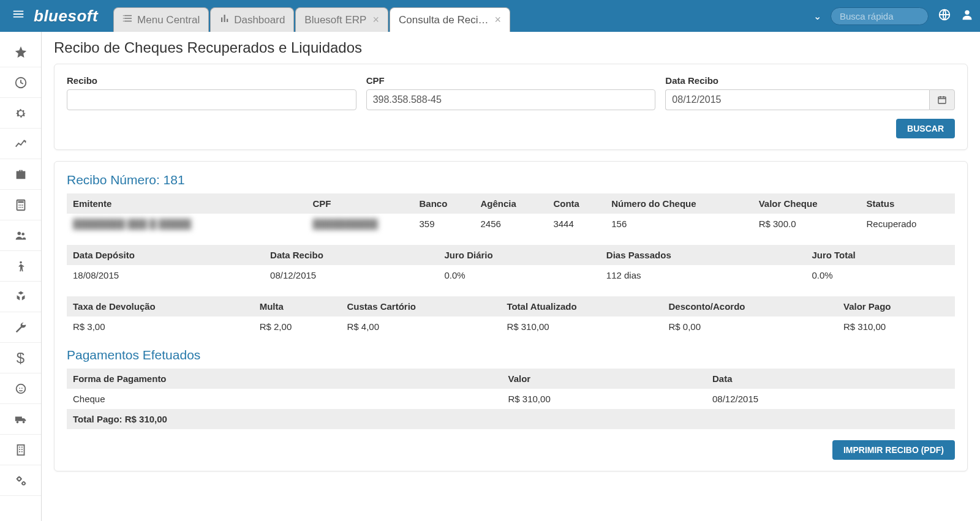 The width and height of the screenshot is (980, 521). What do you see at coordinates (342, 20) in the screenshot?
I see `tab-bluesoft-erp: Bluesoft ERP ×` at bounding box center [342, 20].